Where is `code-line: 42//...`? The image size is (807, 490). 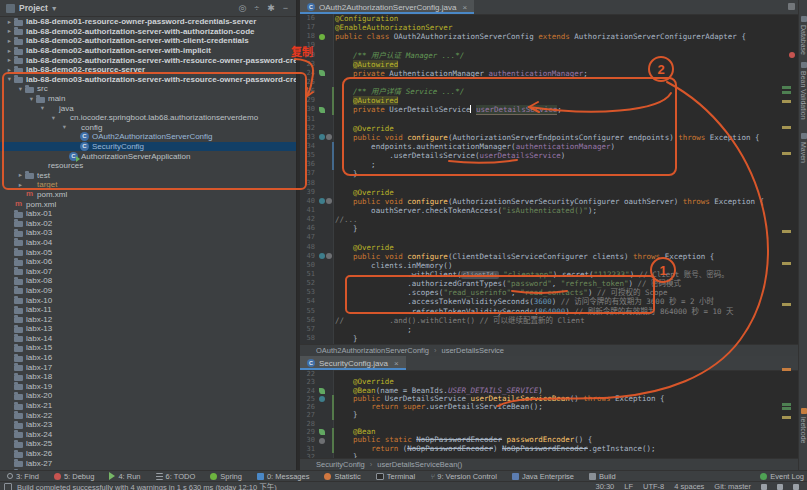 code-line: 42//... is located at coordinates (549, 220).